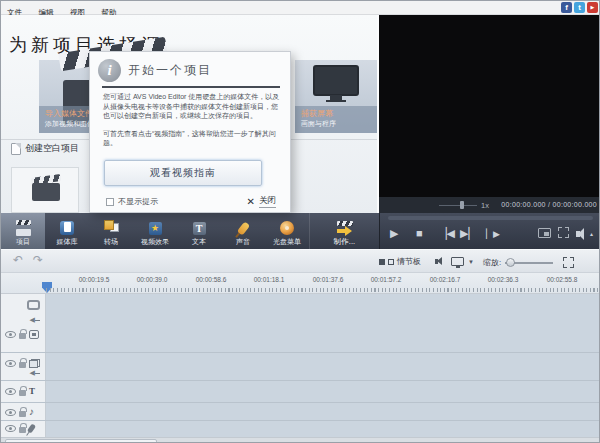  Describe the element at coordinates (328, 280) in the screenshot. I see `ruler-label: 00:01:37.6` at that location.